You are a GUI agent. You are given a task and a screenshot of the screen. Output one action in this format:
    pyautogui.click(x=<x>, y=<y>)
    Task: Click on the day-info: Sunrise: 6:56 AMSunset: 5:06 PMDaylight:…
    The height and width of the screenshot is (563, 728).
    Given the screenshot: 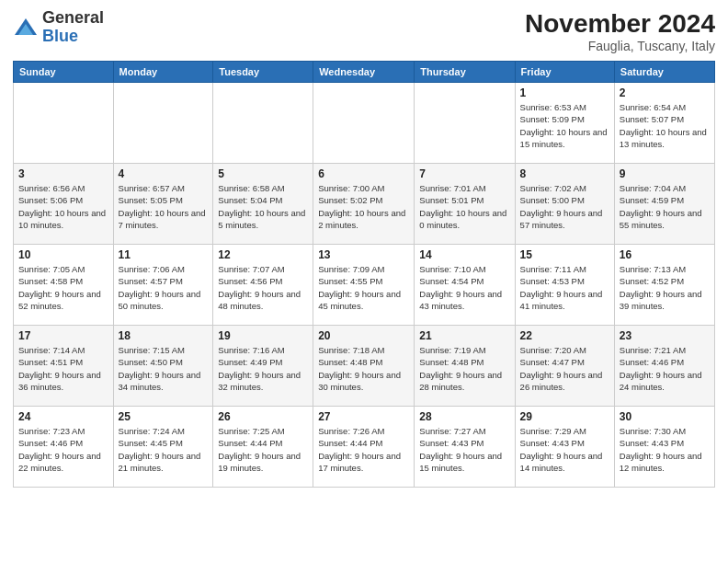 What is the action you would take?
    pyautogui.click(x=63, y=206)
    